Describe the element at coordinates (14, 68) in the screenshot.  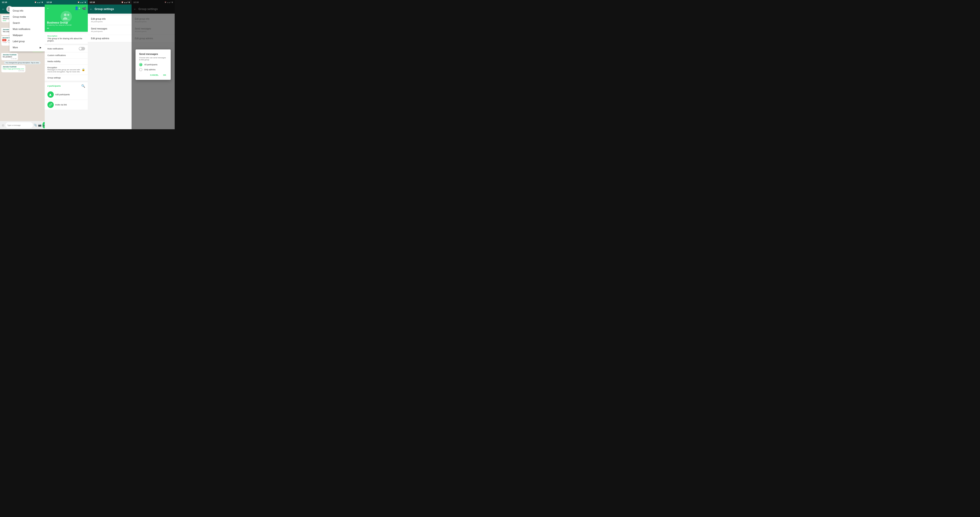
I see `list-item: Jaroslav Kudritski https://app.grammarly…` at that location.